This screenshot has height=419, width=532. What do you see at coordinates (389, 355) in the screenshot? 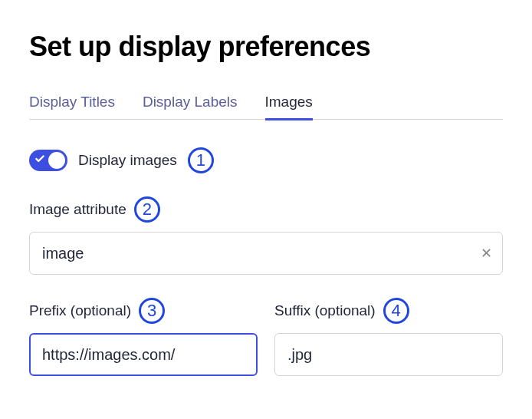
I see `suffix-input` at bounding box center [389, 355].